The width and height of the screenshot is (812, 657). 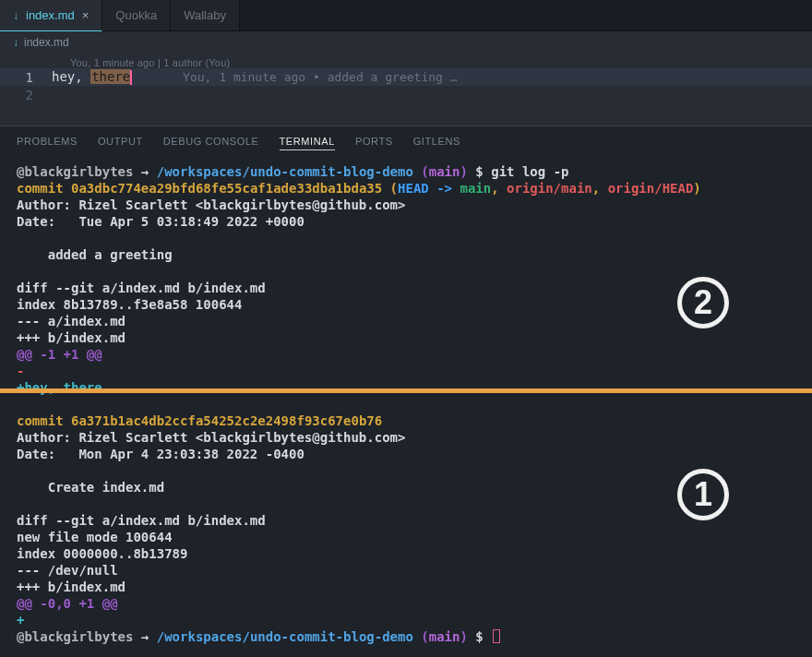 What do you see at coordinates (307, 143) in the screenshot?
I see `tab-terminal: TERMINAL` at bounding box center [307, 143].